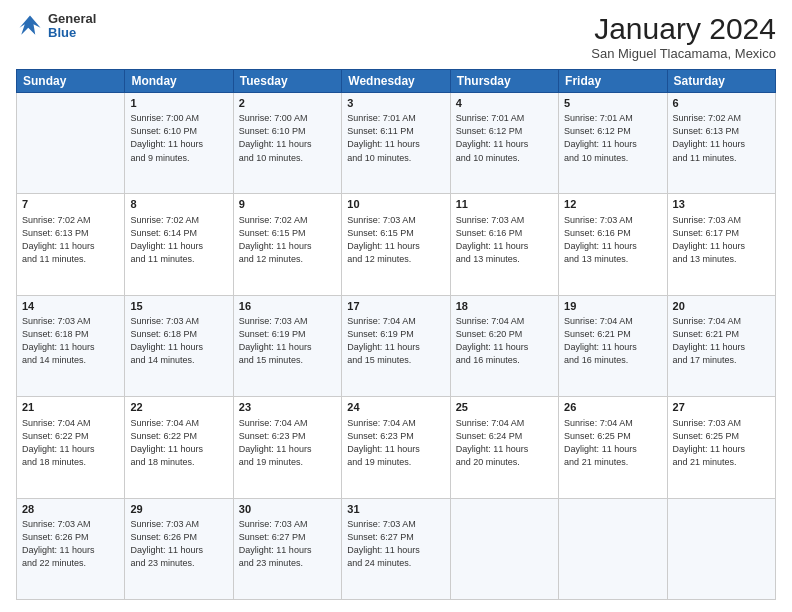 The height and width of the screenshot is (612, 792). Describe the element at coordinates (396, 306) in the screenshot. I see `day-number: 17` at that location.